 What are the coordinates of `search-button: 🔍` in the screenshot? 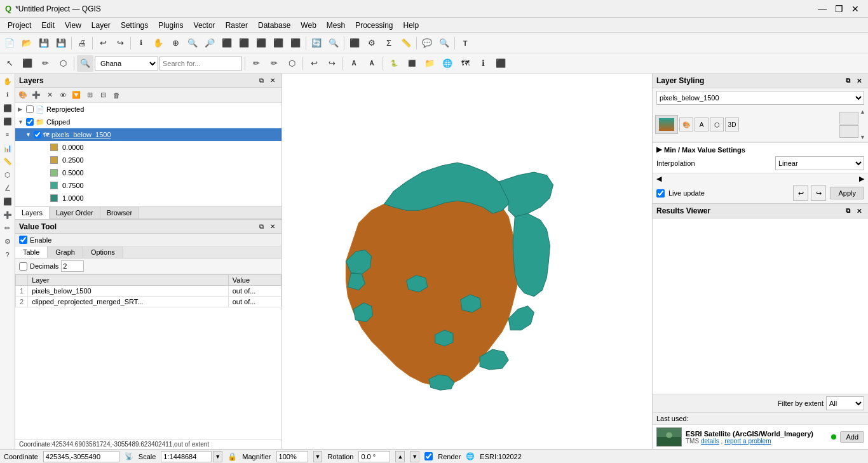 It's located at (444, 43).